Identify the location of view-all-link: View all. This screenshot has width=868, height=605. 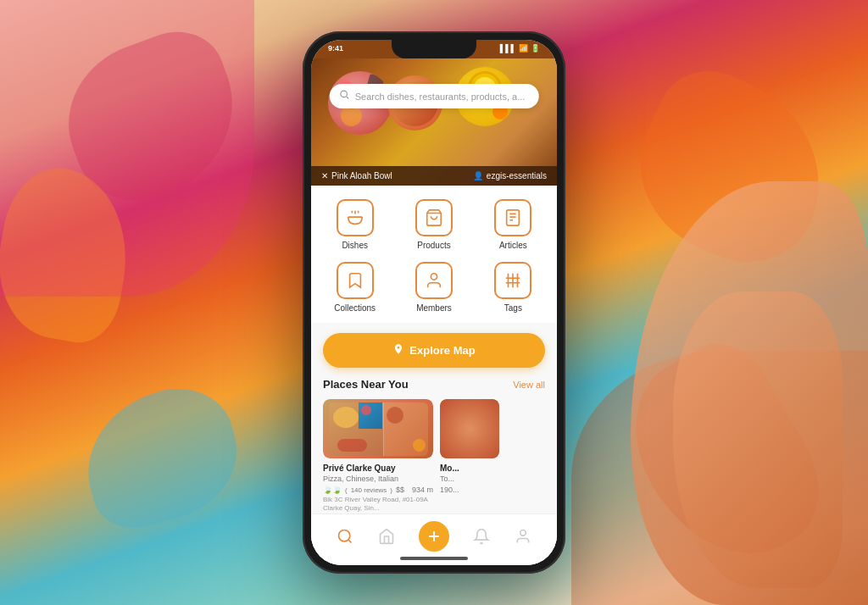
(529, 385).